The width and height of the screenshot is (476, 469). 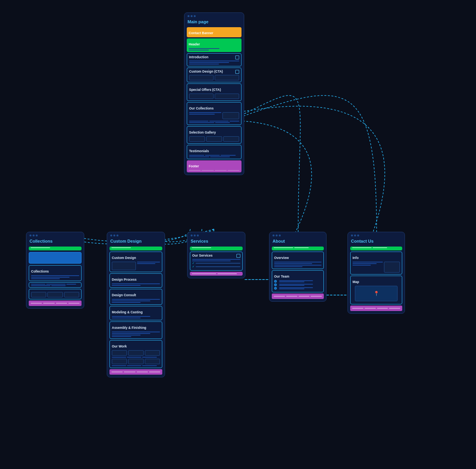 I want to click on overview-label: Overview, so click(x=281, y=258).